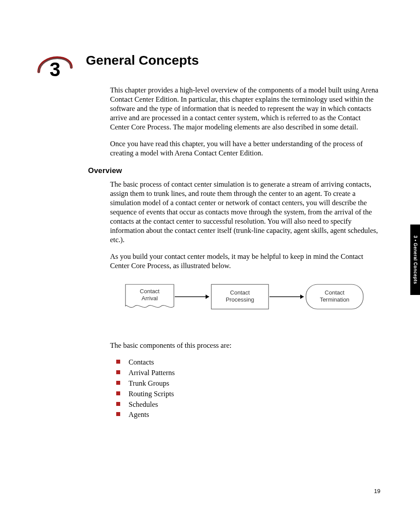 Image resolution: width=420 pixels, height=512 pixels. Describe the element at coordinates (233, 60) in the screenshot. I see `chapter-title: General Concepts` at that location.